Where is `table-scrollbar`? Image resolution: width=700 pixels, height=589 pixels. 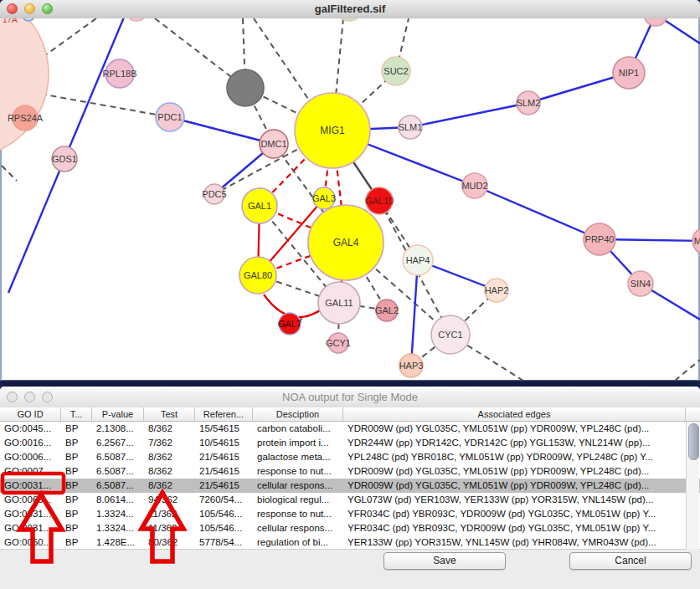
table-scrollbar is located at coordinates (692, 485).